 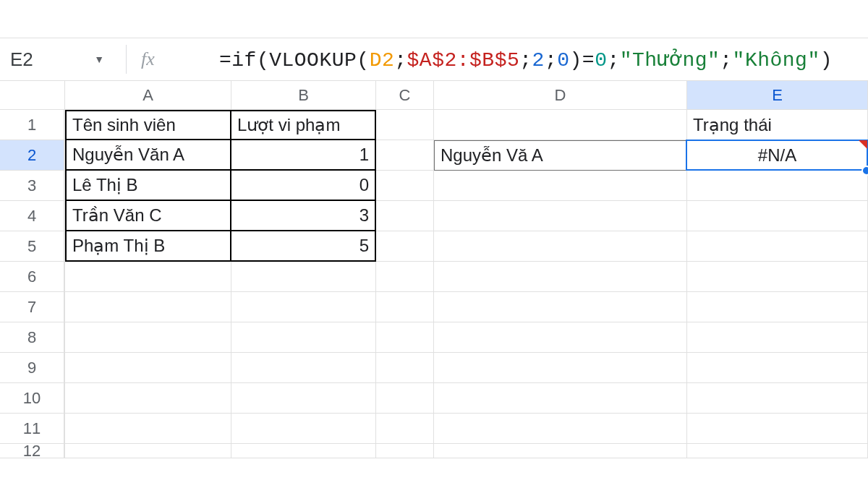 I want to click on formula-ref-d2: D2, so click(x=382, y=61).